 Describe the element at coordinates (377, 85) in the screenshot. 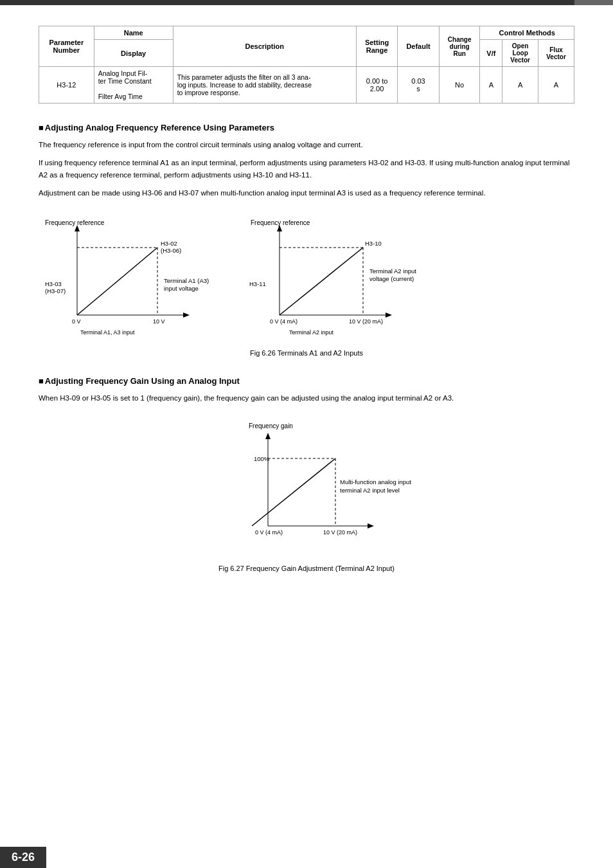

I see `param-range-cell: 0.00 to2.00` at that location.